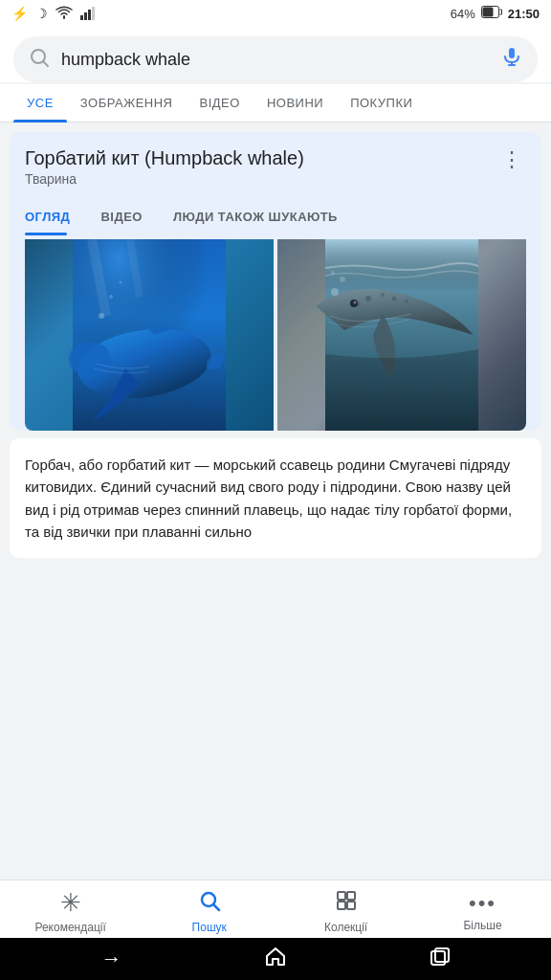  I want to click on description-card: Горбач, або горбатий кит — морський ссав…, so click(276, 498).